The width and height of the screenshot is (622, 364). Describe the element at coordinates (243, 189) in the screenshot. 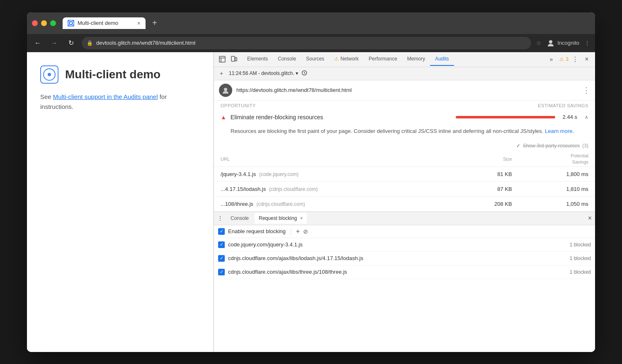

I see `resource-url-text-1: ...4.17.15/lodash.js` at that location.